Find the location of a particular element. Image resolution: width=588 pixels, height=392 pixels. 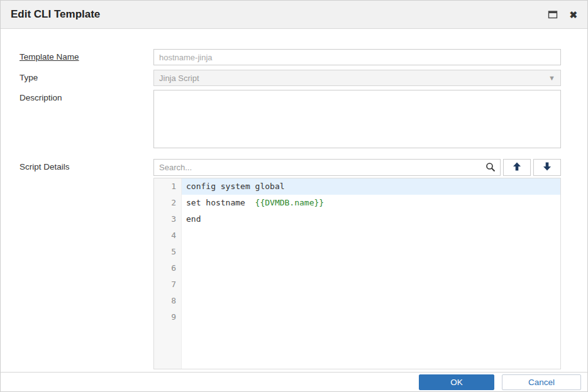

template-name-input is located at coordinates (357, 57).